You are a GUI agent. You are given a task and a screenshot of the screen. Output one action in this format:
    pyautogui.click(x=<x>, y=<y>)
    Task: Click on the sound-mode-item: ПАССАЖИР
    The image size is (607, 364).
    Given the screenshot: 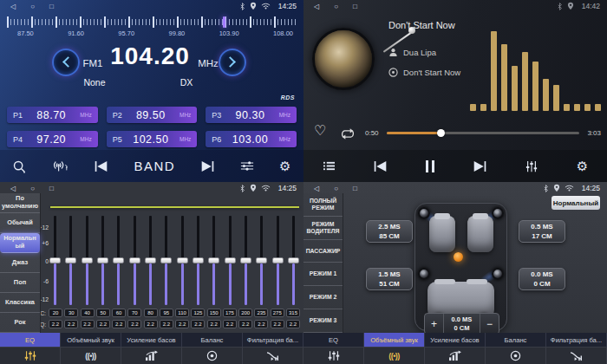 What is the action you would take?
    pyautogui.click(x=323, y=251)
    